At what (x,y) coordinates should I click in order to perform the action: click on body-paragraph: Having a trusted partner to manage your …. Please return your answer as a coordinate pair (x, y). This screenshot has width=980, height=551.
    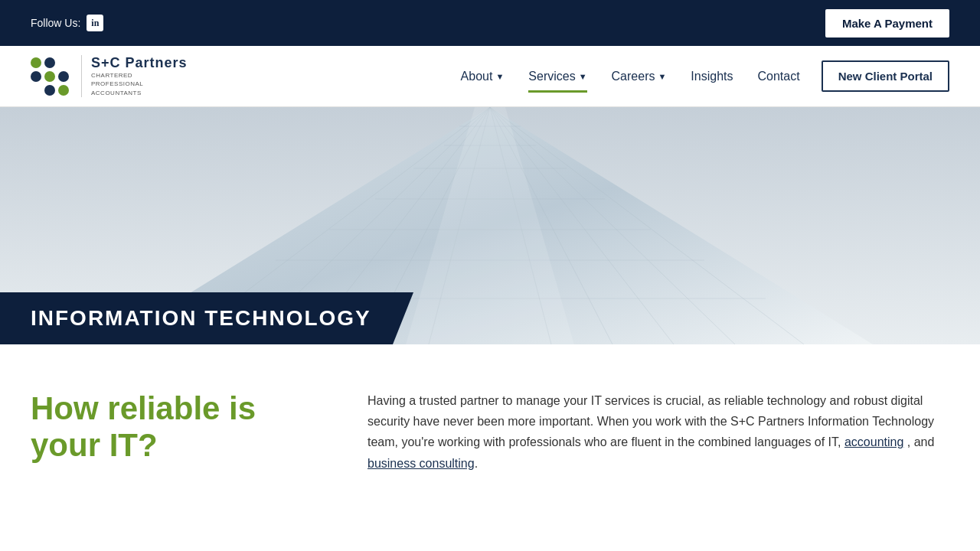
    Looking at the image, I should click on (658, 432).